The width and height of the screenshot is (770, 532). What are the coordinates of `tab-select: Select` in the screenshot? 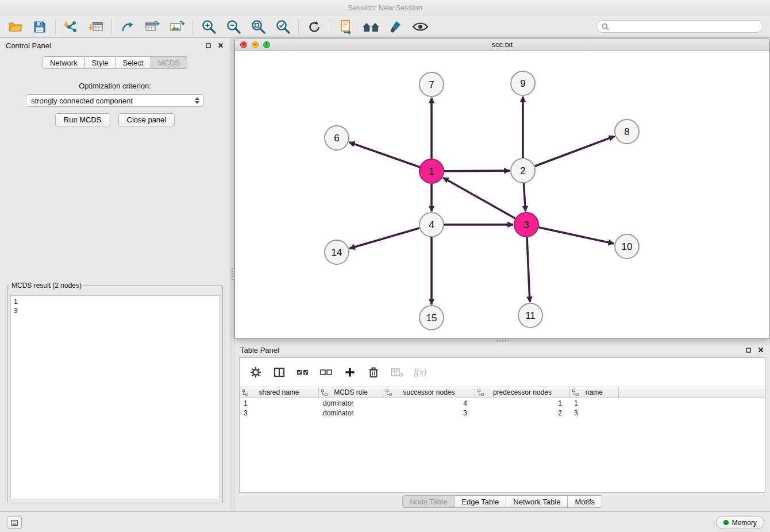 It's located at (133, 63).